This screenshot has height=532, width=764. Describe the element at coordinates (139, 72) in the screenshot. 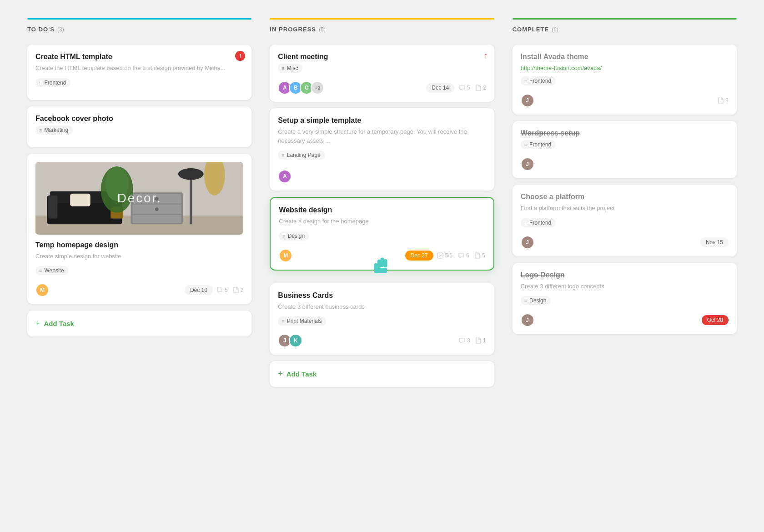

I see `card-create-html: ! Create HTML template Create the HTML t…` at that location.